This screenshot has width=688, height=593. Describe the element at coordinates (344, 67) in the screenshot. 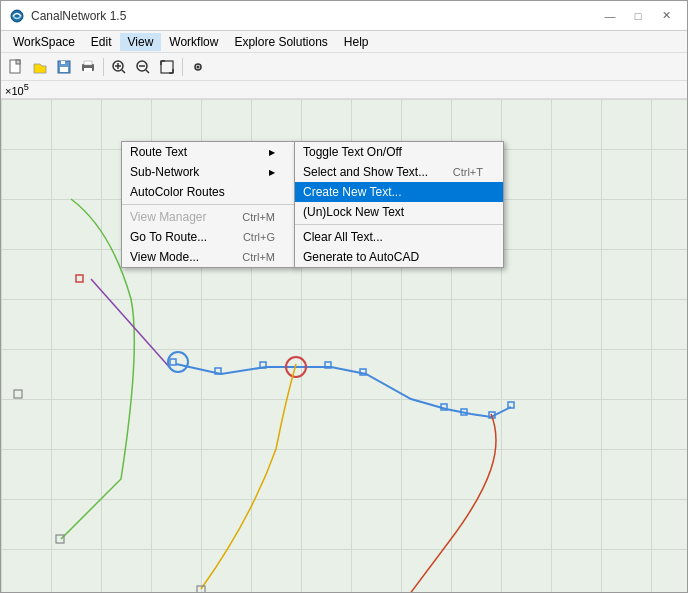

I see `toolbar` at that location.